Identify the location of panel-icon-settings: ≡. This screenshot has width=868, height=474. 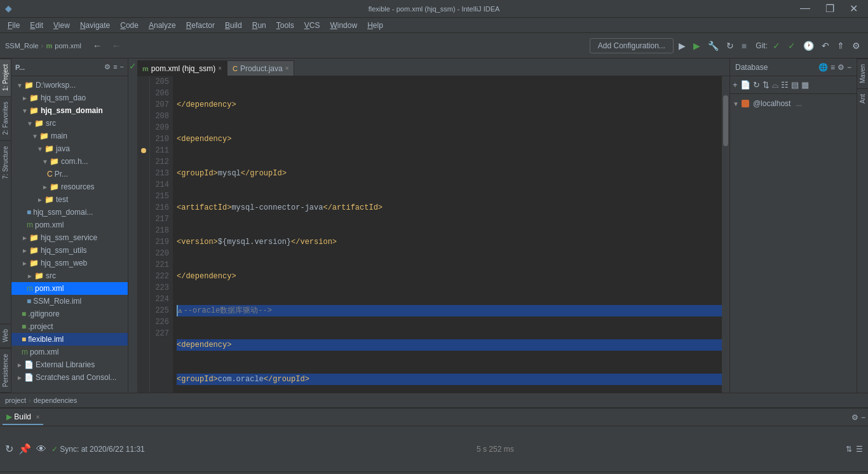
(115, 67).